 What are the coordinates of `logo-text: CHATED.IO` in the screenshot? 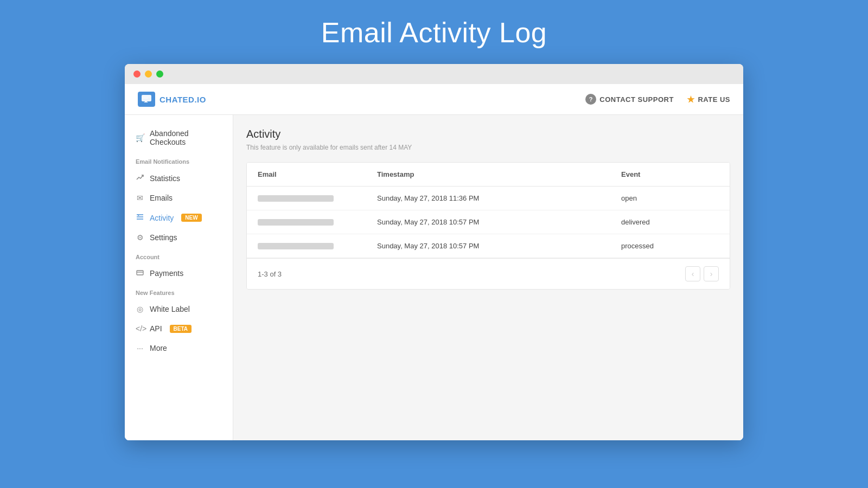 It's located at (183, 100).